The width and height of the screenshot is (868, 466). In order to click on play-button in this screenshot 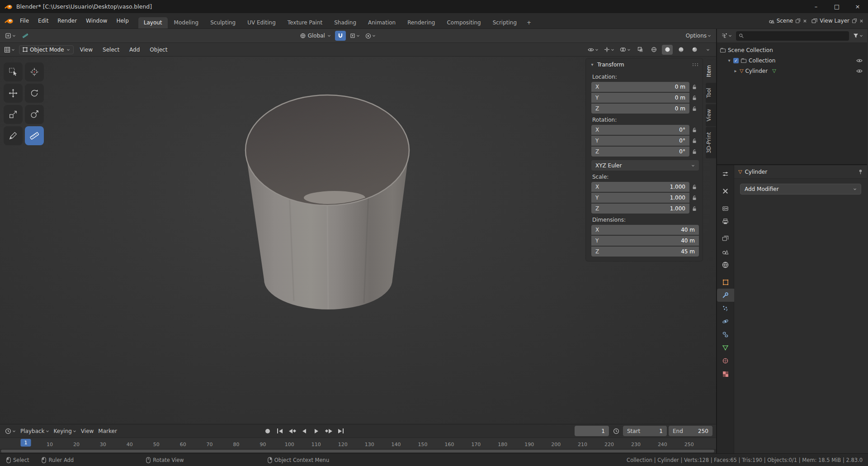, I will do `click(316, 431)`.